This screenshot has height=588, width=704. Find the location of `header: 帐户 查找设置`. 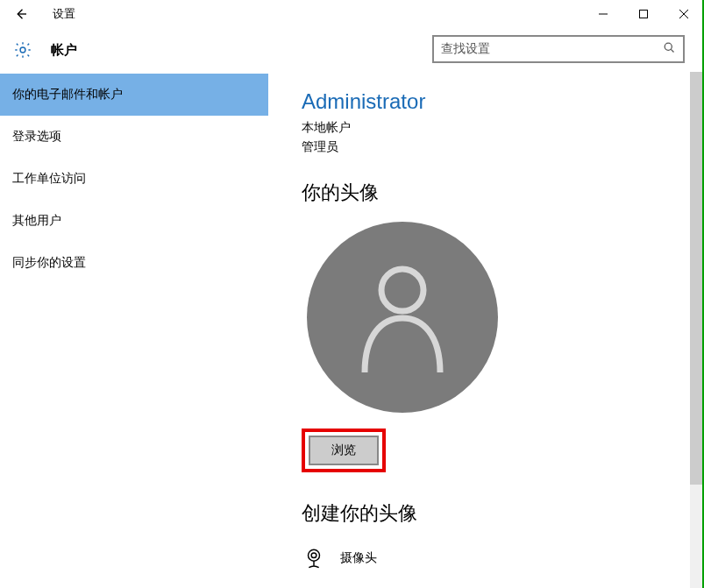

header: 帐户 查找设置 is located at coordinates (352, 50).